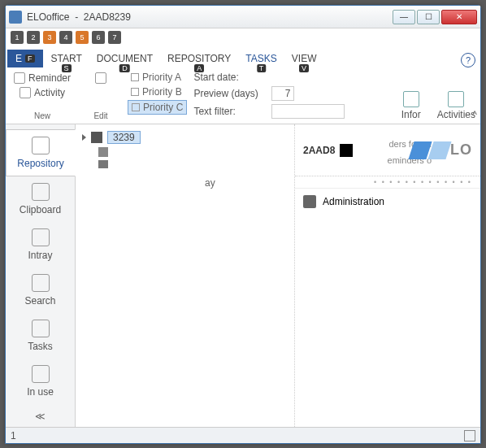 This screenshot has height=448, width=486. I want to click on folder-icon, so click(97, 137).